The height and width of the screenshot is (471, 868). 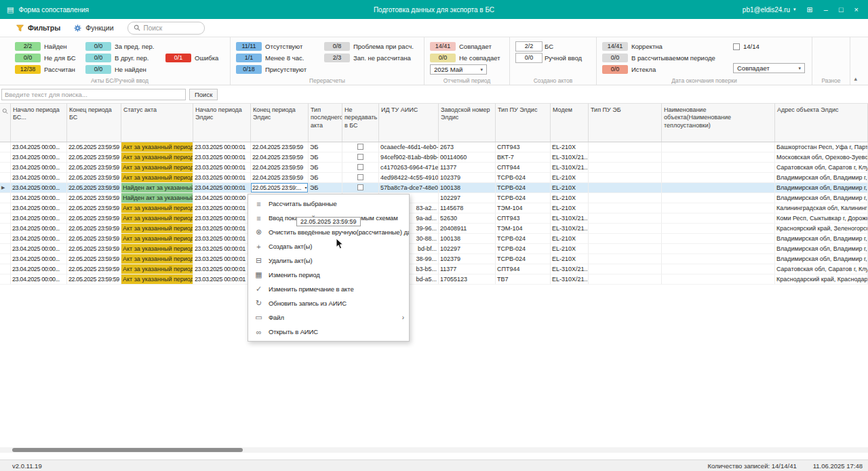 What do you see at coordinates (529, 58) in the screenshot?
I see `created-manual-count: 0/0` at bounding box center [529, 58].